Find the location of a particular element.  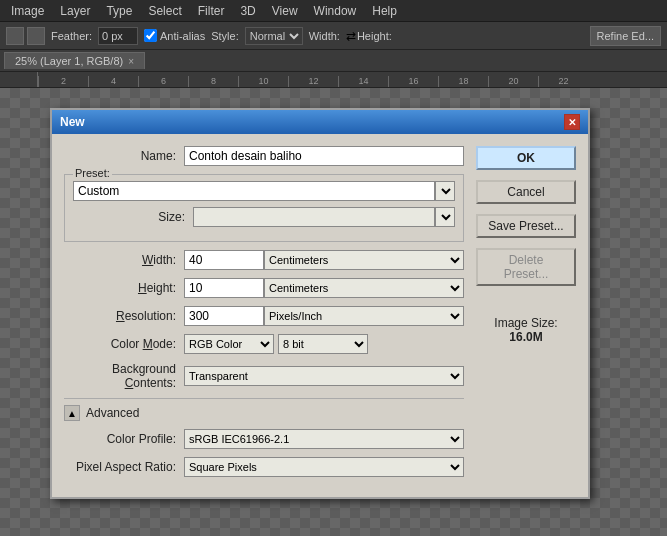

ruler-marks: 2 4 6 8 10 12 14 16 18 20 22 is located at coordinates (352, 82).